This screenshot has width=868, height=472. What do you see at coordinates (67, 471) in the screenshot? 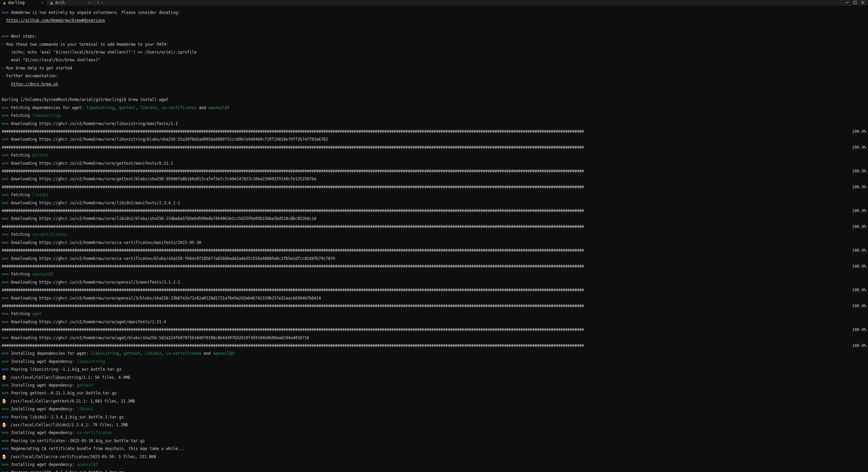
I see `line-text: Pouring openssl@3--3.1.2.big_sur.bottle.…` at bounding box center [67, 471].